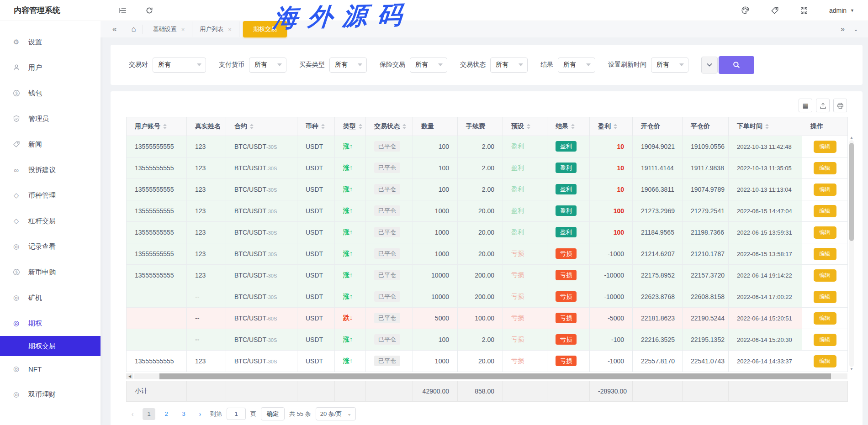  I want to click on expand-filters-button, so click(709, 65).